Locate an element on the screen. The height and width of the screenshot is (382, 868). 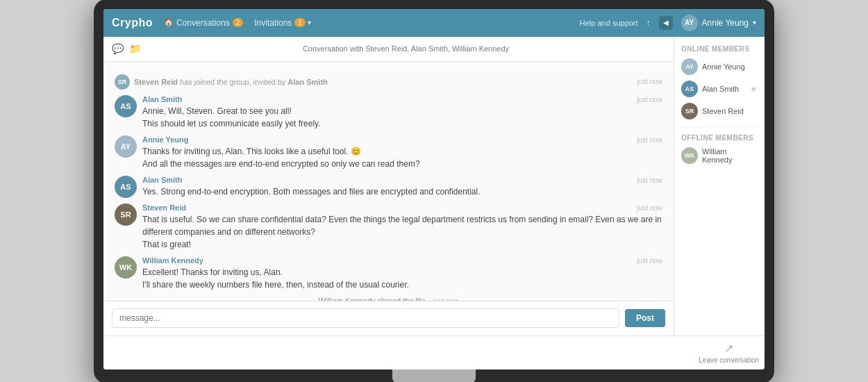
message-text: Excellent! Thanks for inviting us, Alan.… is located at coordinates (403, 279).